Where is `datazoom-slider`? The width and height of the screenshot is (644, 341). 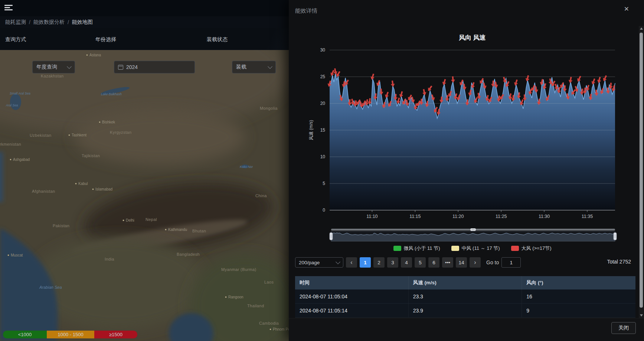
datazoom-slider is located at coordinates (472, 235).